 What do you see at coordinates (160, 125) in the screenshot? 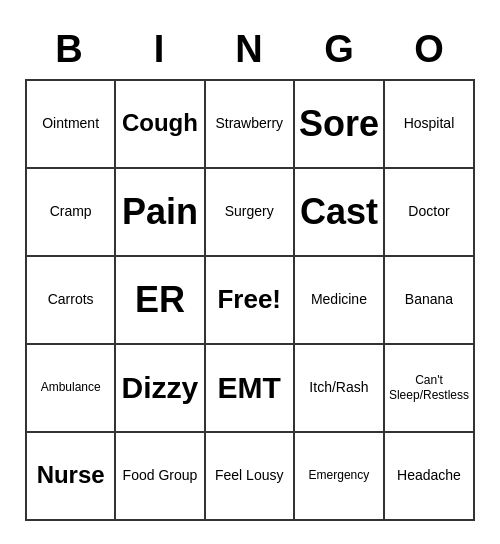
I see `bingo-cell: Cough` at bounding box center [160, 125].